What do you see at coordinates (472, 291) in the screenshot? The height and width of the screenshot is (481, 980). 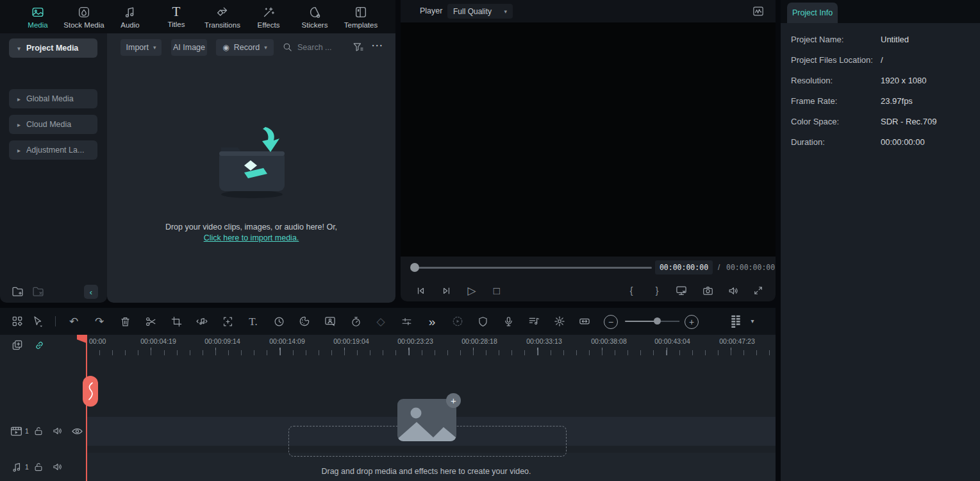 I see `play-button: ▷` at bounding box center [472, 291].